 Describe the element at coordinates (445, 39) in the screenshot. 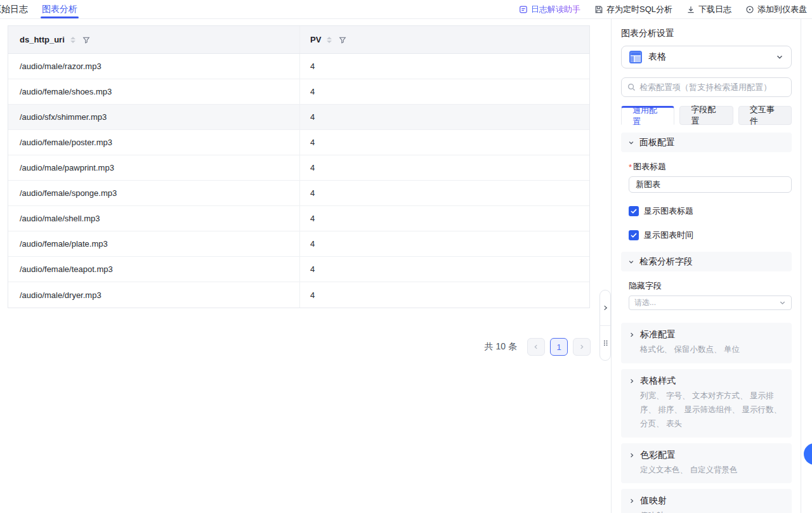

I see `column-header-pv: PV` at that location.